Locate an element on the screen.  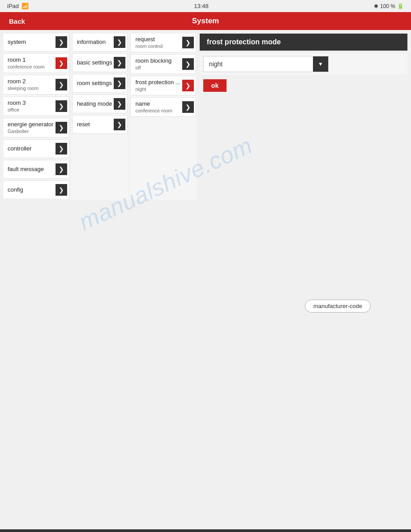
dropdown-arrow-icon: ▼ is located at coordinates (321, 64).